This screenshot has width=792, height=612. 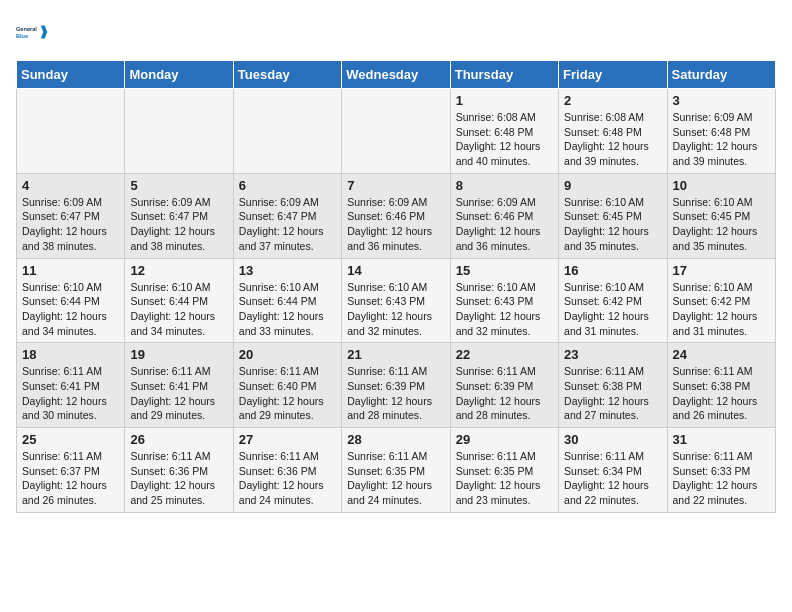 I want to click on calendar-cell: 4Sunrise: 6:09 AM Sunset: 6:47 PM Daylig…, so click(x=71, y=216).